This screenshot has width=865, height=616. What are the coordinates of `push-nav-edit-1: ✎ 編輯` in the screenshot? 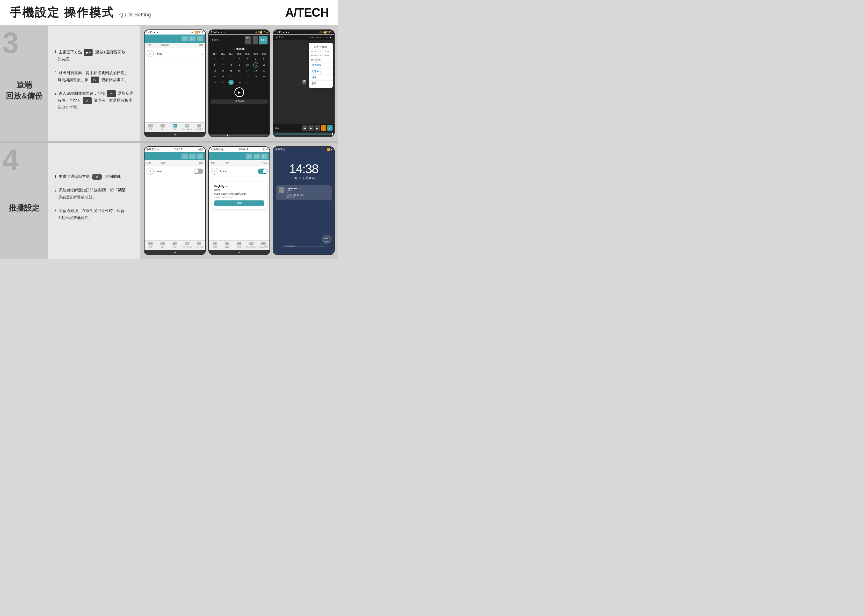 It's located at (162, 245).